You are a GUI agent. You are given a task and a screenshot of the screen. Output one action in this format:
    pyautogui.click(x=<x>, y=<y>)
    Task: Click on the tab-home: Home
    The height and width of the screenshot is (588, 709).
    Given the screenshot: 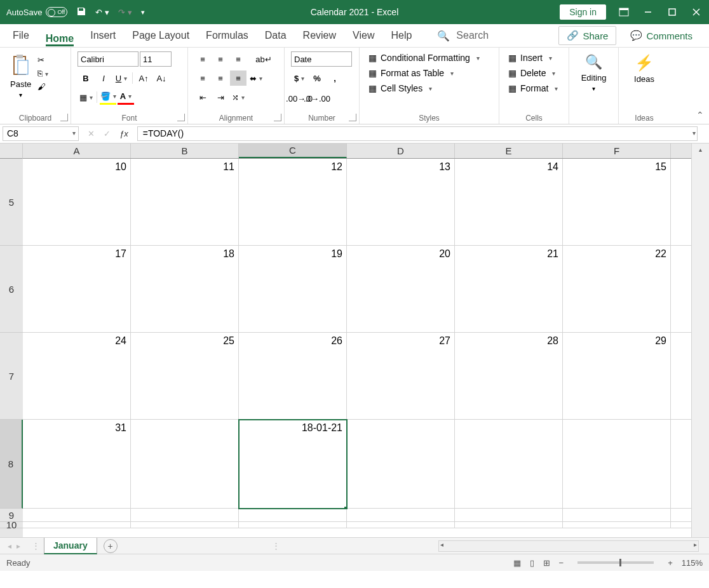 What is the action you would take?
    pyautogui.click(x=60, y=38)
    